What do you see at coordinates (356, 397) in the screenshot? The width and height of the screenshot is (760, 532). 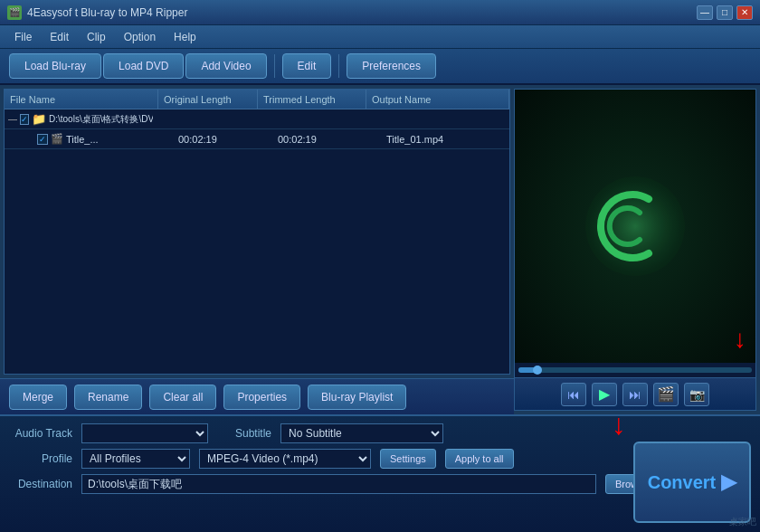 I see `bluray-playlist-button: Blu-ray Playlist` at bounding box center [356, 397].